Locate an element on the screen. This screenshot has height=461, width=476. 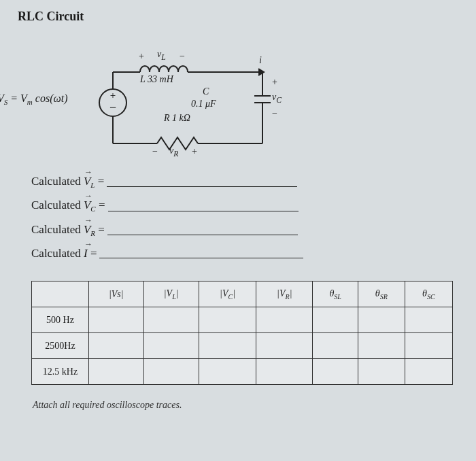
th-tsc: θSC is located at coordinates (428, 294).